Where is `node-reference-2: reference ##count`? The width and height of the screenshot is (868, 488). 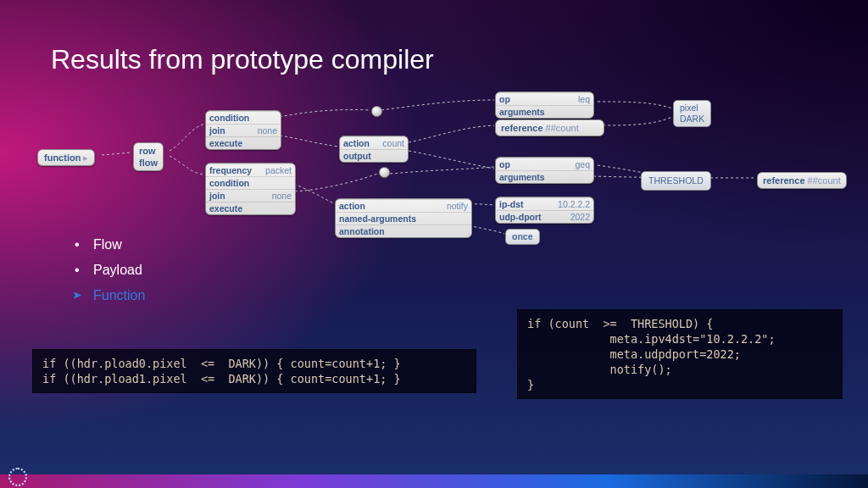
node-reference-2: reference ##count is located at coordinates (802, 180).